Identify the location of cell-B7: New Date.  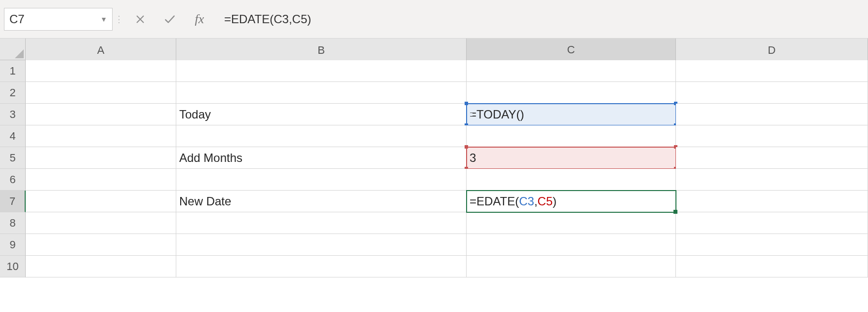
(321, 201).